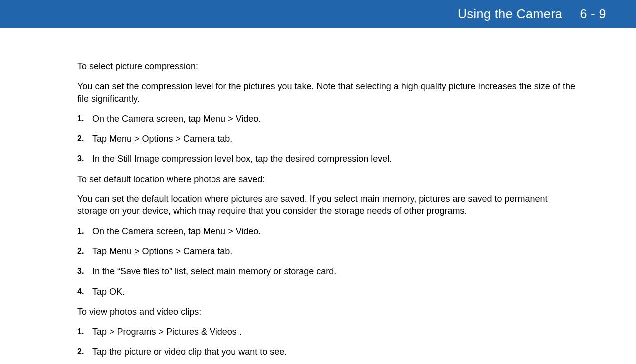  I want to click on list-text: In the “Save files to” list, select main…, so click(335, 271).